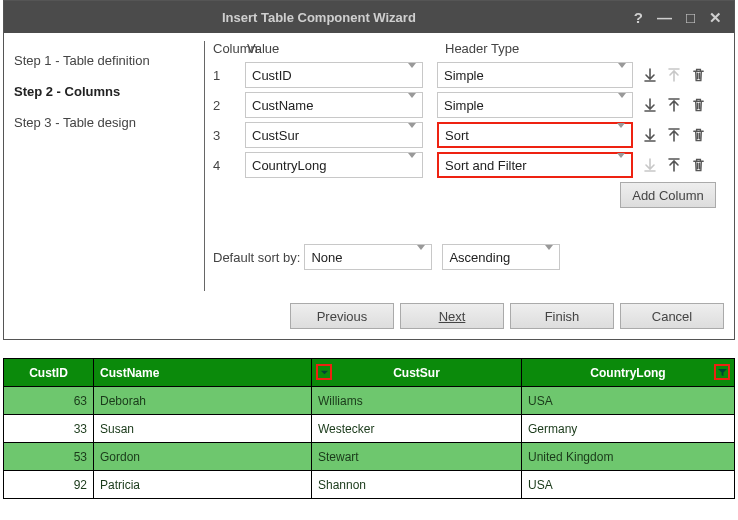  Describe the element at coordinates (319, 18) in the screenshot. I see `dialog-title: Insert Table Component Wizard` at that location.